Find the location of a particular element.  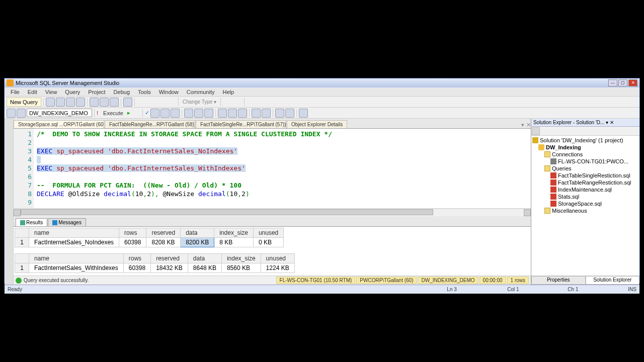

menu-view: View is located at coordinates (51, 92).